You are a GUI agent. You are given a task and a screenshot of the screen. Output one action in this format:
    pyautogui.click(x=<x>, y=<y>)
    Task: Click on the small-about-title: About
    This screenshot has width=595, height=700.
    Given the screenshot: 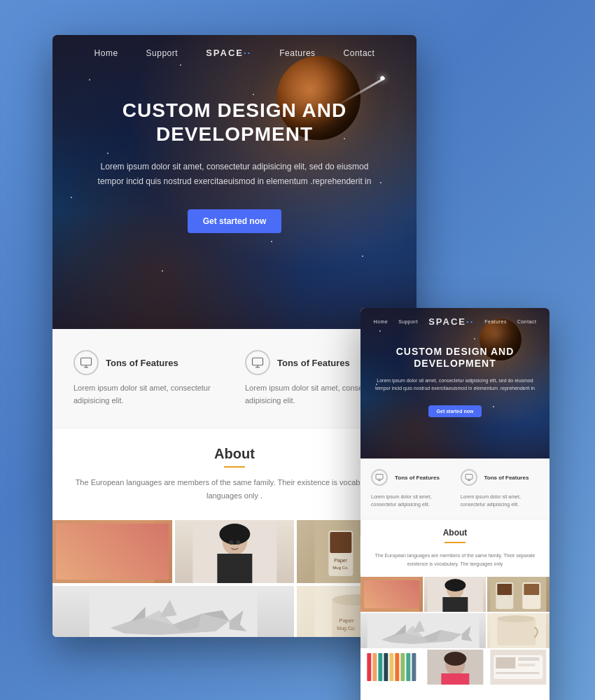 What is the action you would take?
    pyautogui.click(x=455, y=533)
    